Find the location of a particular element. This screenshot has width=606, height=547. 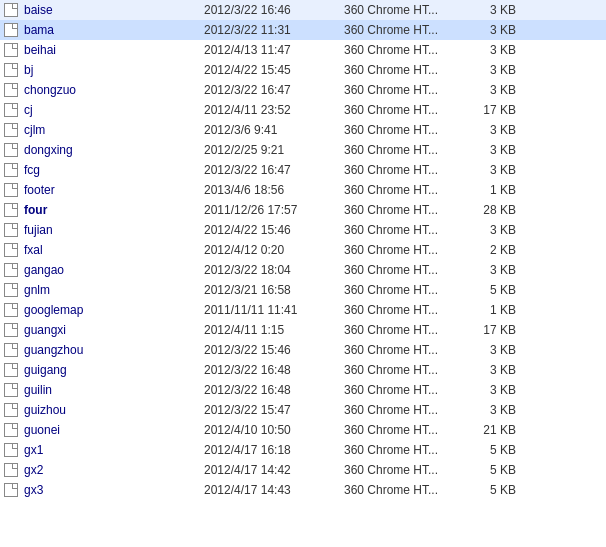

file-date: 2012/4/17 16:18 is located at coordinates (274, 450).